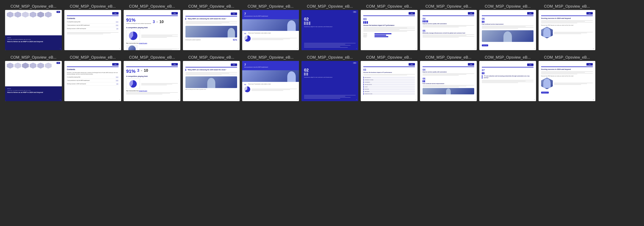  What do you see at coordinates (58, 12) in the screenshot?
I see `logo-1: ITRS` at bounding box center [58, 12].